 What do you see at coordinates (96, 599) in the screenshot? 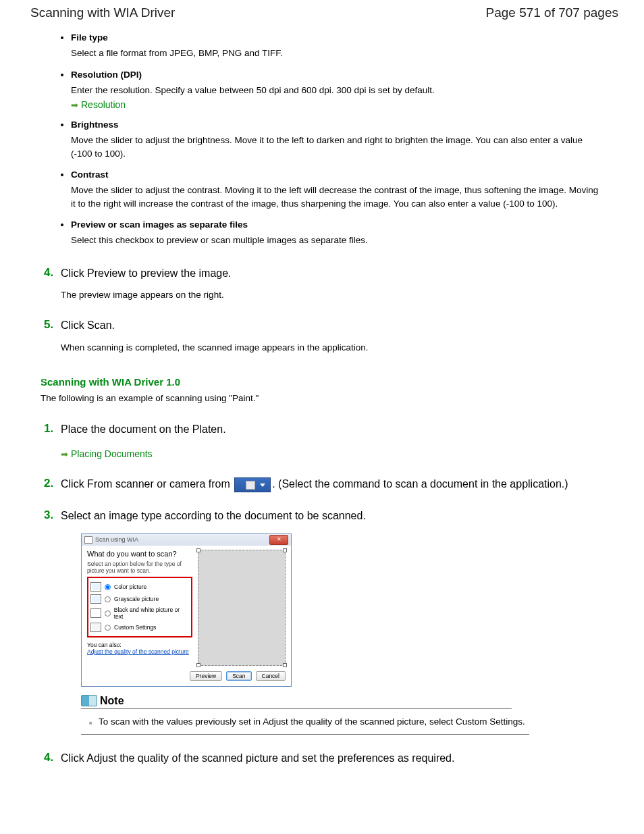
I see `grayscale-thumb-icon` at bounding box center [96, 599].